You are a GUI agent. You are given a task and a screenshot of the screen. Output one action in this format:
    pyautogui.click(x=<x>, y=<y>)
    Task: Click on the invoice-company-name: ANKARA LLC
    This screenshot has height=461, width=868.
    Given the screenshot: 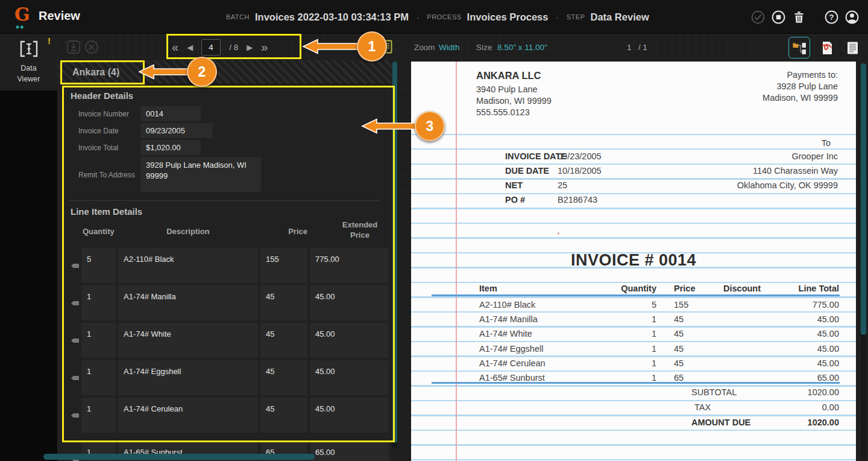 What is the action you would take?
    pyautogui.click(x=509, y=76)
    